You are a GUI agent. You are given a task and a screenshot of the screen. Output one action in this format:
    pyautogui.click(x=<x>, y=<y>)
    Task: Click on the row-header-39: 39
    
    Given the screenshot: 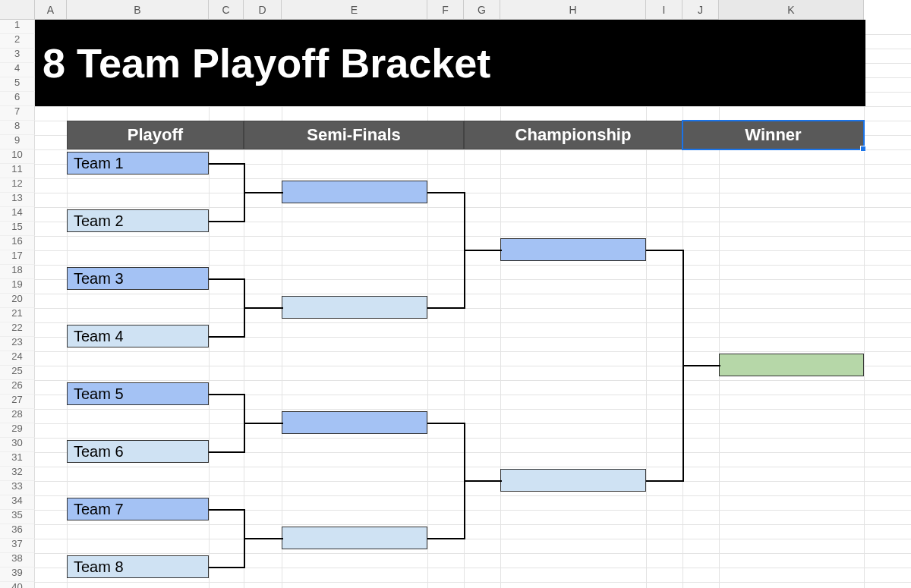 What is the action you would take?
    pyautogui.click(x=17, y=575)
    